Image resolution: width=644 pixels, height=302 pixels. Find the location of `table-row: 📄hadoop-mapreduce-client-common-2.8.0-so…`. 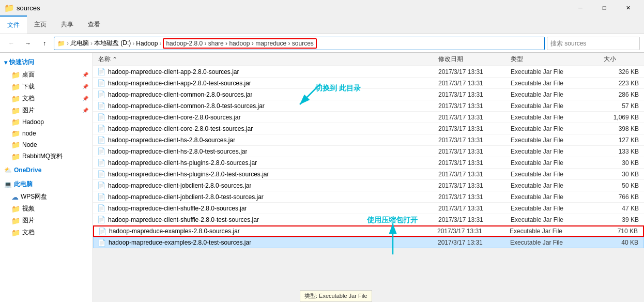

table-row: 📄hadoop-mapreduce-client-common-2.8.0-so… is located at coordinates (369, 95).